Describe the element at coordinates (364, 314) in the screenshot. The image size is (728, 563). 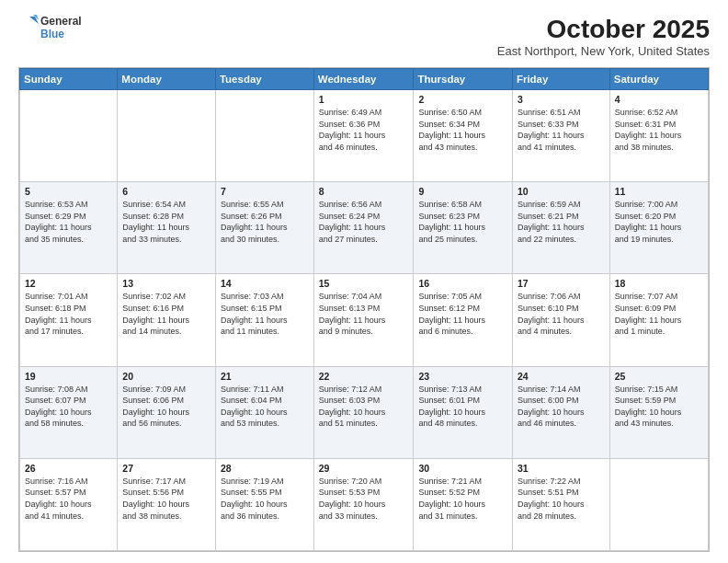
I see `day-info: Sunrise: 7:04 AM Sunset: 6:13 PM Dayligh…` at that location.